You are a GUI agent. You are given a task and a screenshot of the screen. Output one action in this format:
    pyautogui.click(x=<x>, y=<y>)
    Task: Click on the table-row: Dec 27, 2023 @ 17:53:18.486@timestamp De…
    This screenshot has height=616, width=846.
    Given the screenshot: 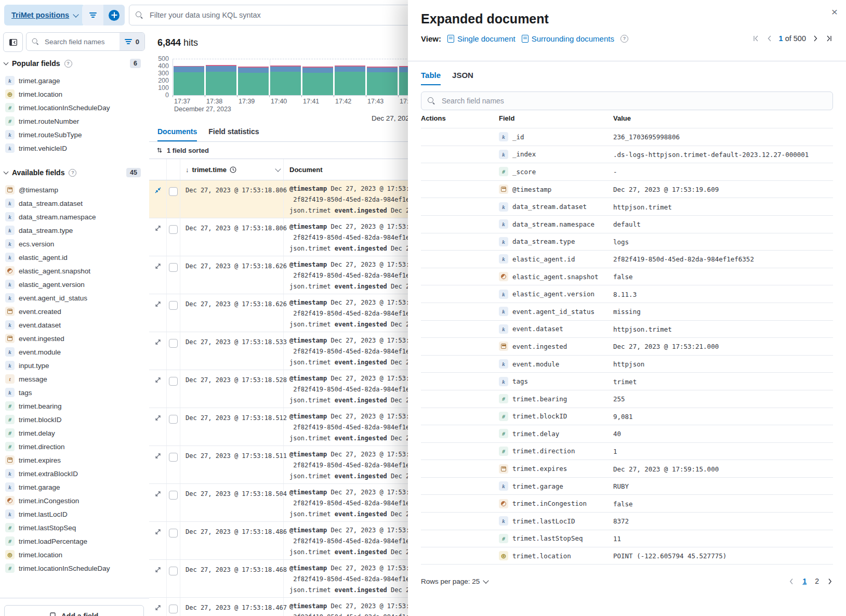 What is the action you would take?
    pyautogui.click(x=279, y=541)
    